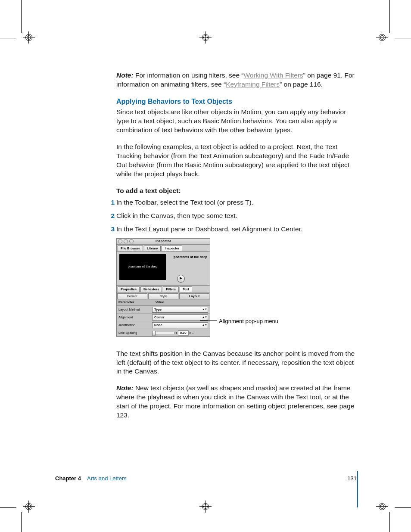 This screenshot has width=411, height=532. I want to click on stepper-right-icon: ▸, so click(190, 333).